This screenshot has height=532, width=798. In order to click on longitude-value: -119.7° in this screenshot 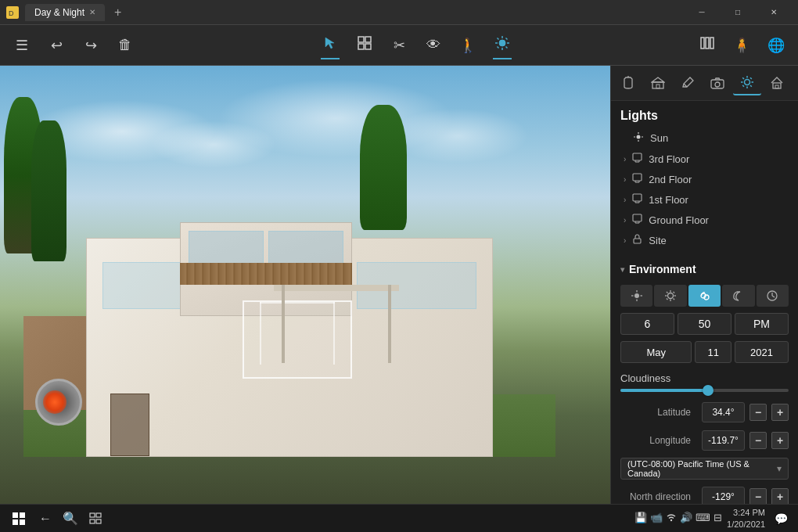, I will do `click(723, 440)`.